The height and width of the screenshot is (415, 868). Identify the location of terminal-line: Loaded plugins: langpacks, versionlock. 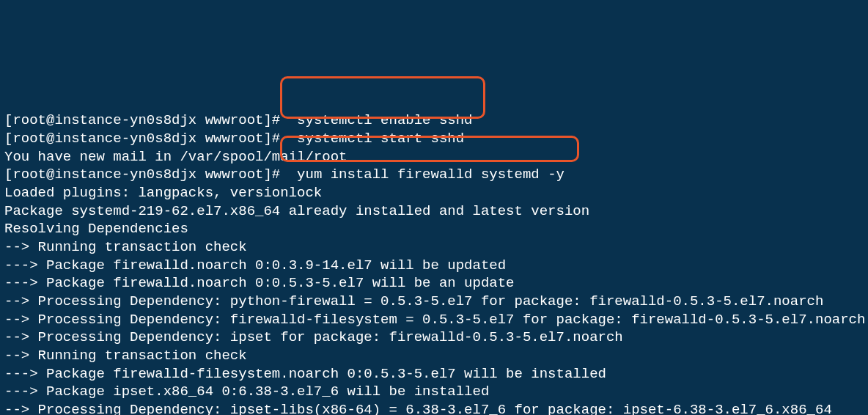
(434, 194).